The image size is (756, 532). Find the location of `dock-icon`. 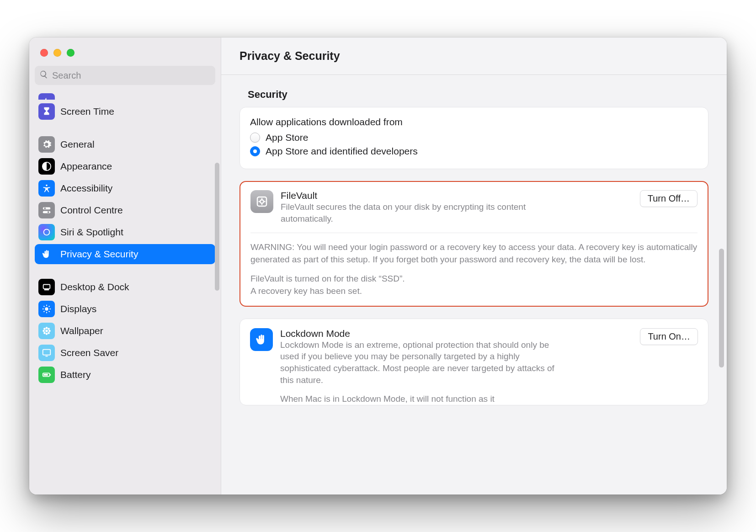

dock-icon is located at coordinates (47, 287).